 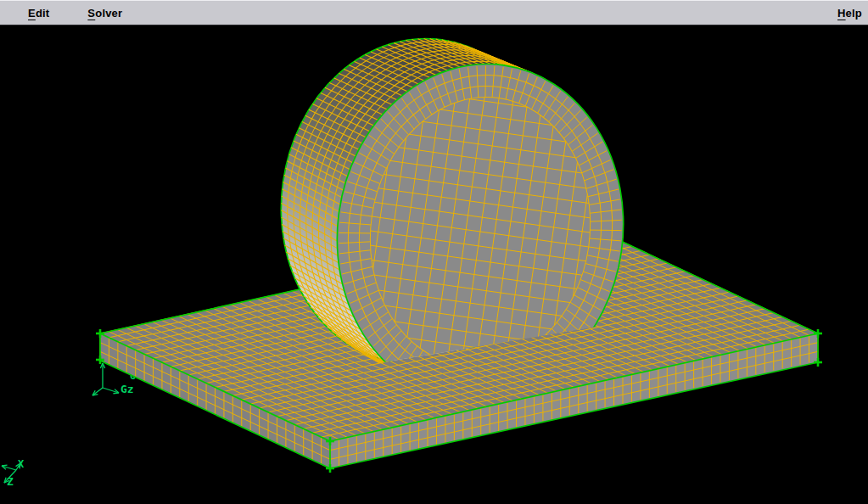 What do you see at coordinates (42, 14) in the screenshot?
I see `menu-edit-rest: dit` at bounding box center [42, 14].